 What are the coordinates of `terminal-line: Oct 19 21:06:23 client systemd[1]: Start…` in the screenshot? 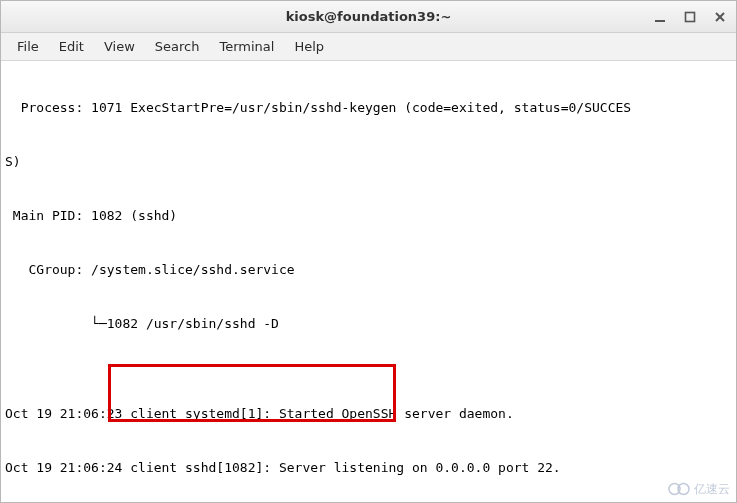 It's located at (368, 414).